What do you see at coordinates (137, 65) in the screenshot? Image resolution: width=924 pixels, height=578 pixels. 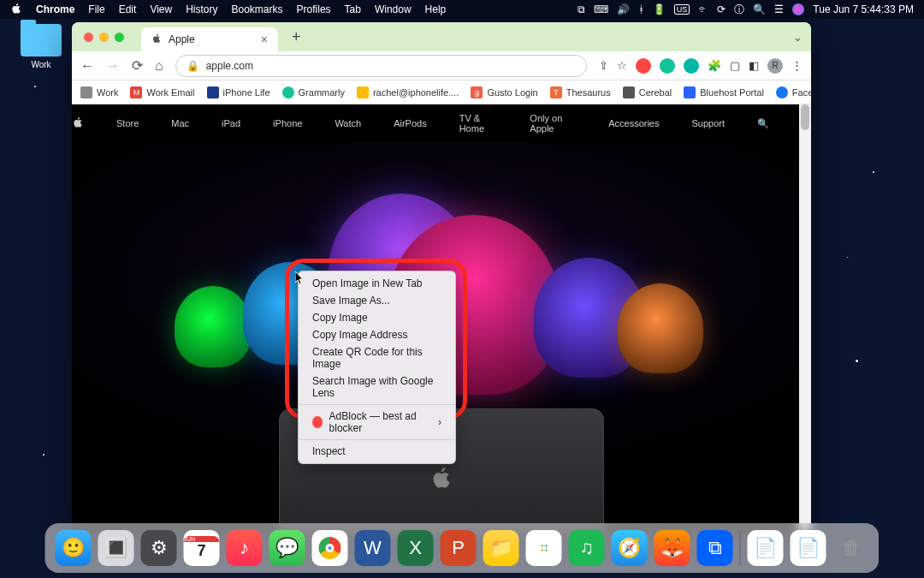 I see `reload-button: ⟳` at bounding box center [137, 65].